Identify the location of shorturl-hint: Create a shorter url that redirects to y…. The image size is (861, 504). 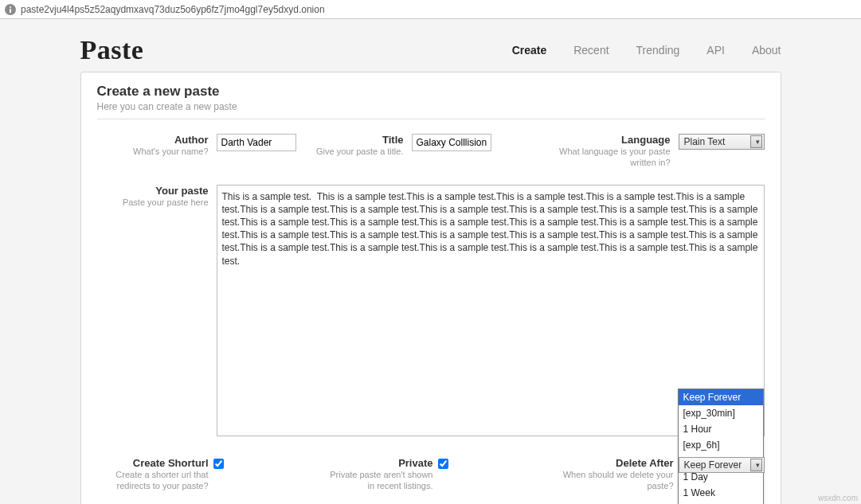
(153, 481).